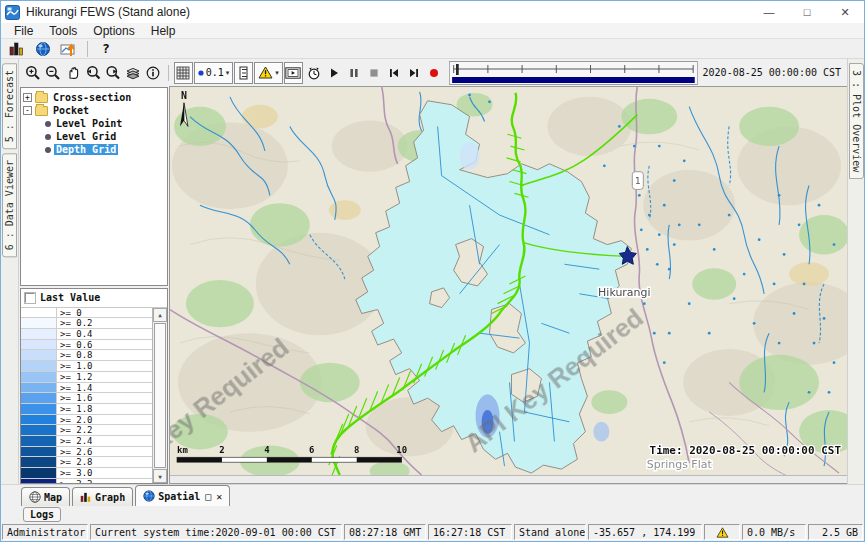 The height and width of the screenshot is (542, 865). What do you see at coordinates (414, 73) in the screenshot?
I see `skip-to-end-button` at bounding box center [414, 73].